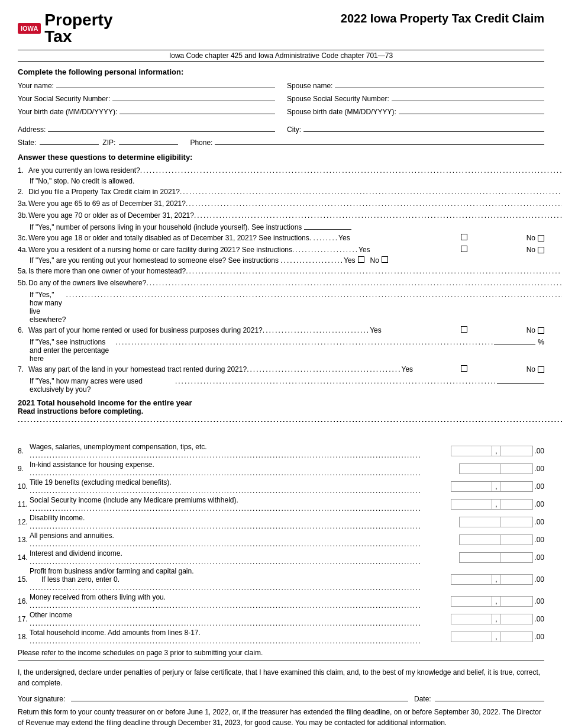  Describe the element at coordinates (69, 141) in the screenshot. I see `state-input` at that location.